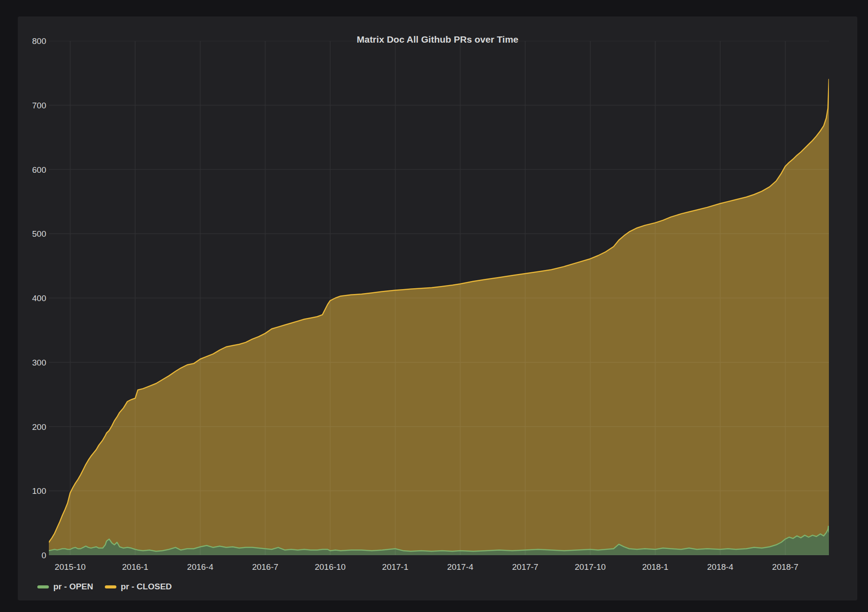  I want to click on legend-label-open: pr - OPEN, so click(73, 587).